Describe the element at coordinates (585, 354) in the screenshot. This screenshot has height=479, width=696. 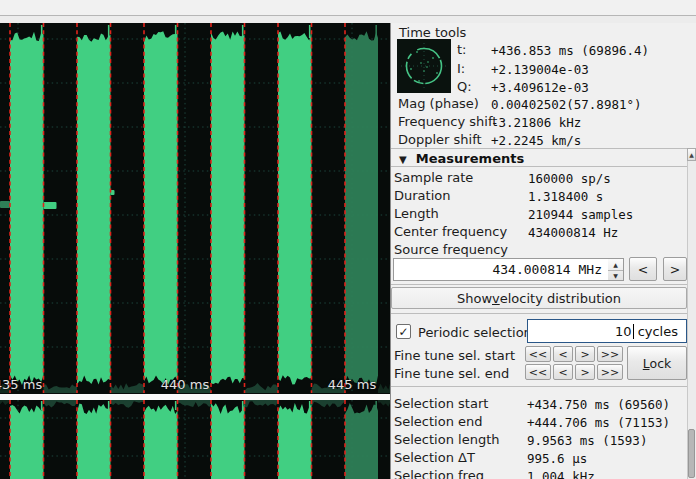
I see `fine-tune-start-right-button: >` at that location.